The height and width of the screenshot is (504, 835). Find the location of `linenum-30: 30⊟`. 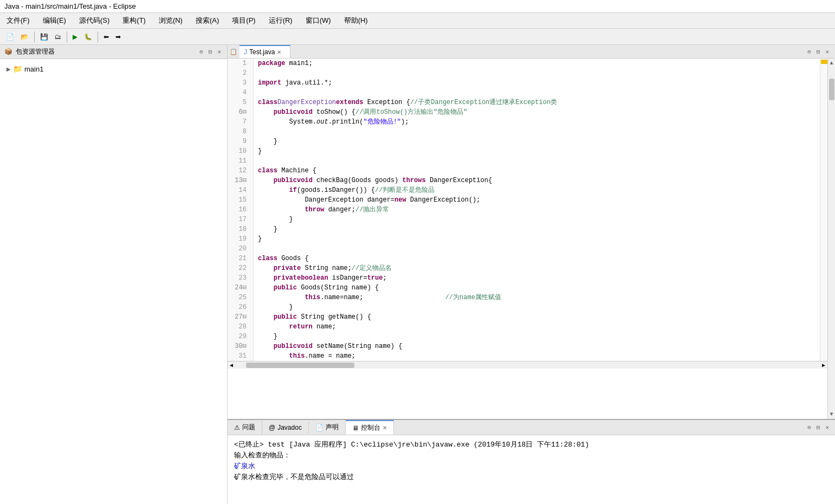

linenum-30: 30⊟ is located at coordinates (241, 346).